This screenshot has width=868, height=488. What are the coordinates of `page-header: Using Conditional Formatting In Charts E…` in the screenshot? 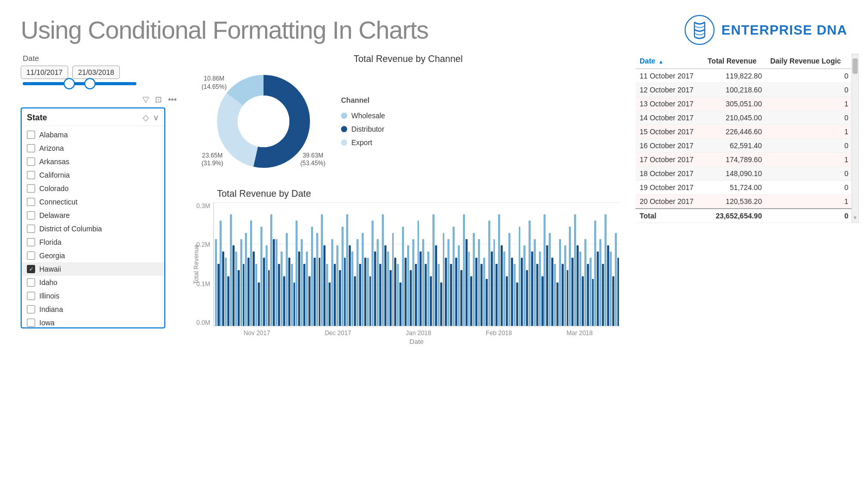 It's located at (434, 27).